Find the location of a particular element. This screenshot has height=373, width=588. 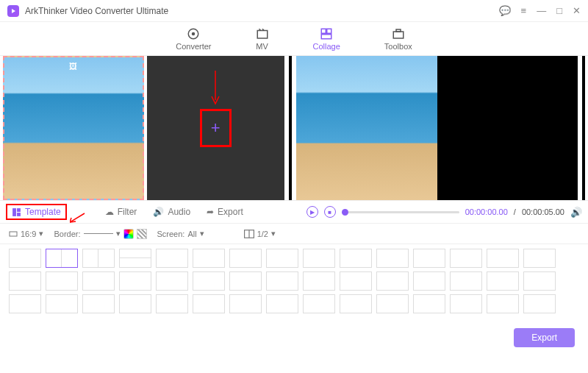

aspect-dropdown: 16:9 ▾ is located at coordinates (26, 234).